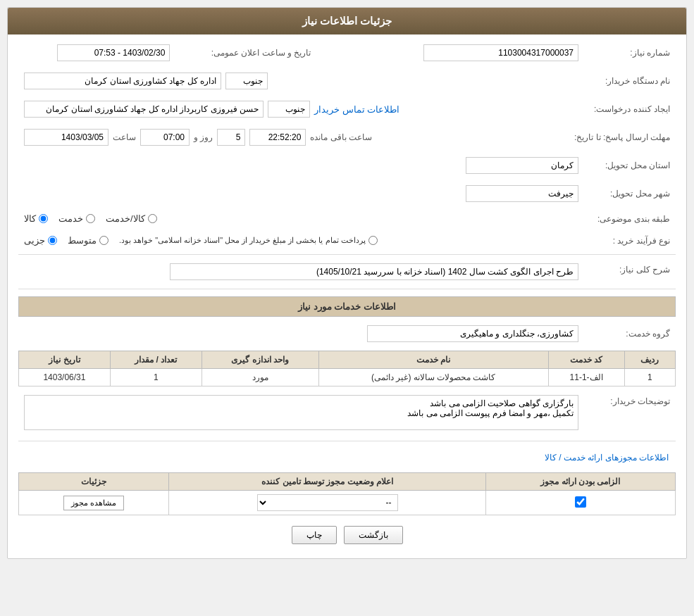  Describe the element at coordinates (630, 81) in the screenshot. I see `buyer-org-label: نام دستگاه خریدار:` at that location.